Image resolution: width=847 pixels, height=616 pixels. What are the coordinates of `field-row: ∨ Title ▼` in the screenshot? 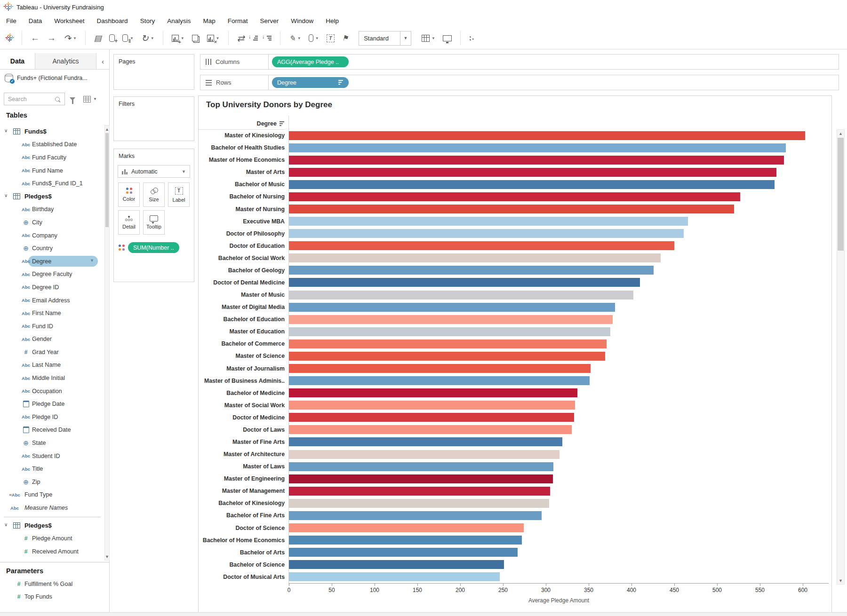 It's located at (52, 469).